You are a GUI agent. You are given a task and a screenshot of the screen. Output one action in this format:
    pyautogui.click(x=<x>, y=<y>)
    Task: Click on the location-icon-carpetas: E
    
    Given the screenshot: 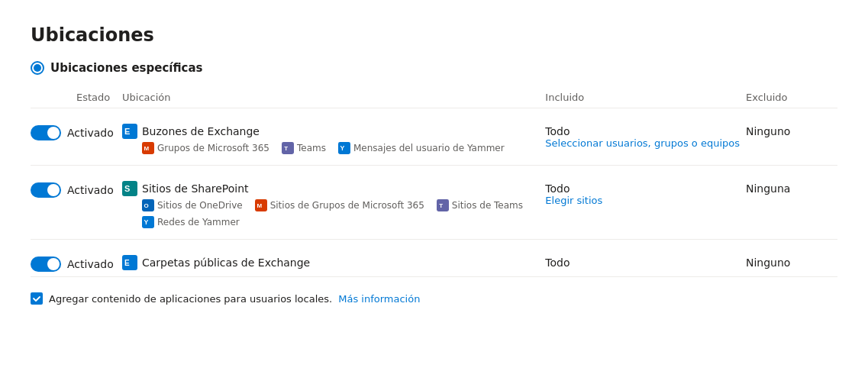 What is the action you would take?
    pyautogui.click(x=130, y=263)
    